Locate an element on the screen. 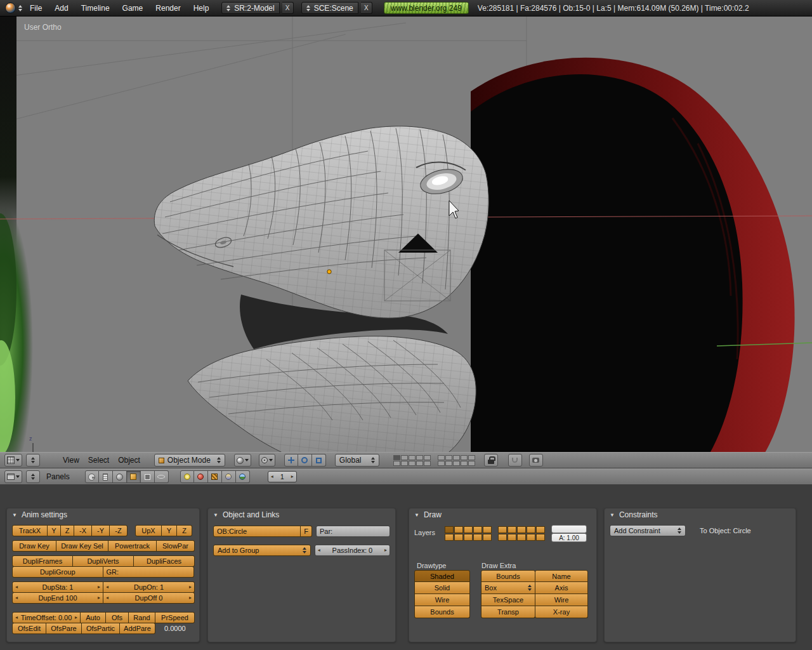  object-context-button is located at coordinates (134, 477).